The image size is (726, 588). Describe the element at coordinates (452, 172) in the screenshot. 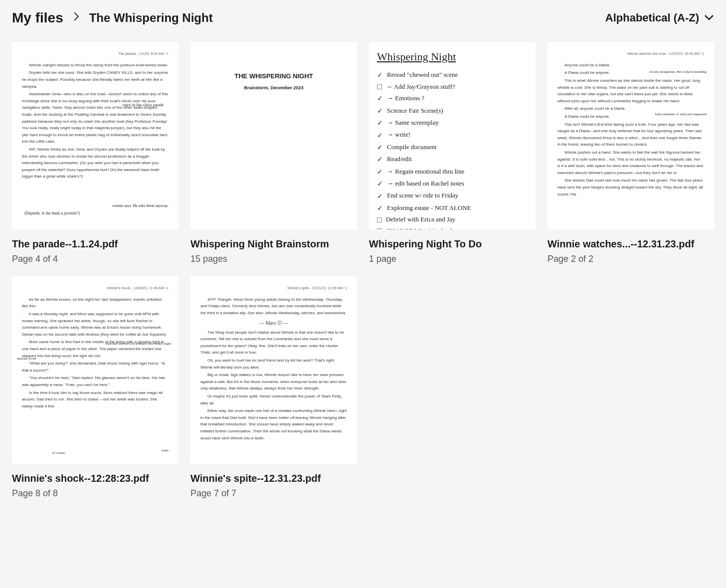

I see `todo-item: ✓→ Regain emotional thru line` at that location.